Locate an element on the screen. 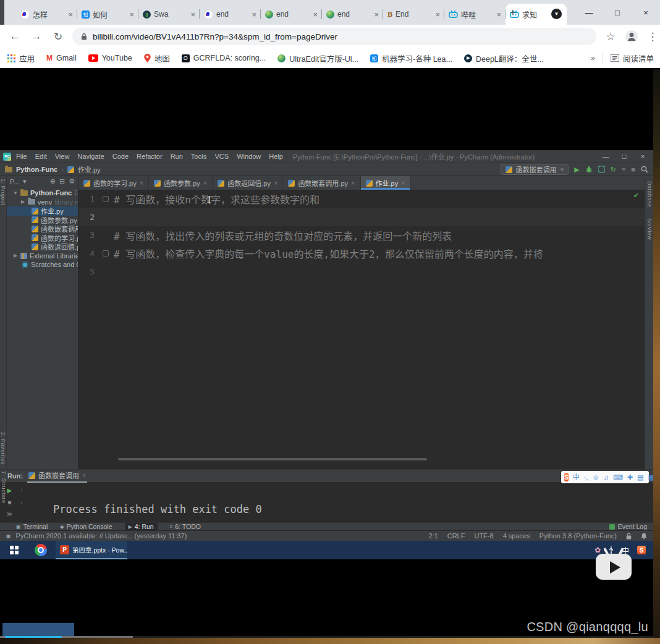  collapse-all-icon: ⊟ is located at coordinates (62, 182).